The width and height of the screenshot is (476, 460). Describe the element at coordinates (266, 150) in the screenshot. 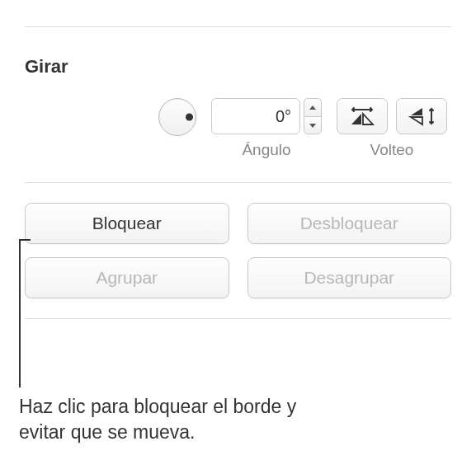

I see `angle-label: Ángulo` at that location.